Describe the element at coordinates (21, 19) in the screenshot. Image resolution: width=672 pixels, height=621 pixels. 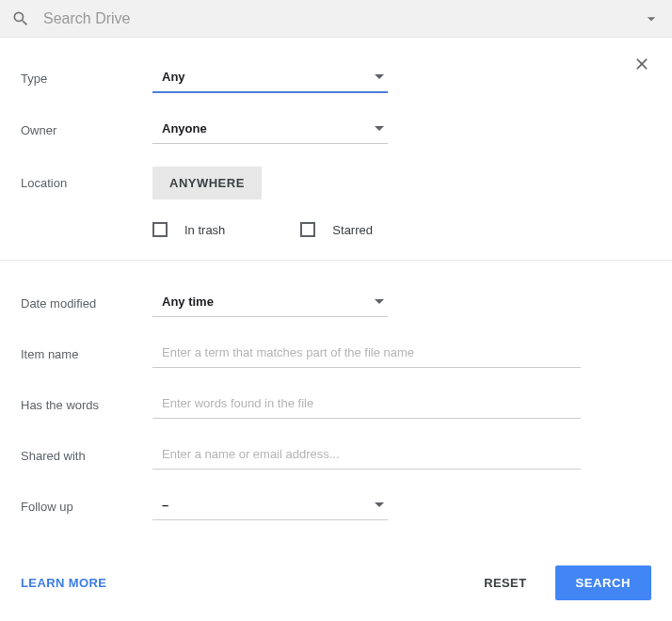
I see `search-icon` at that location.